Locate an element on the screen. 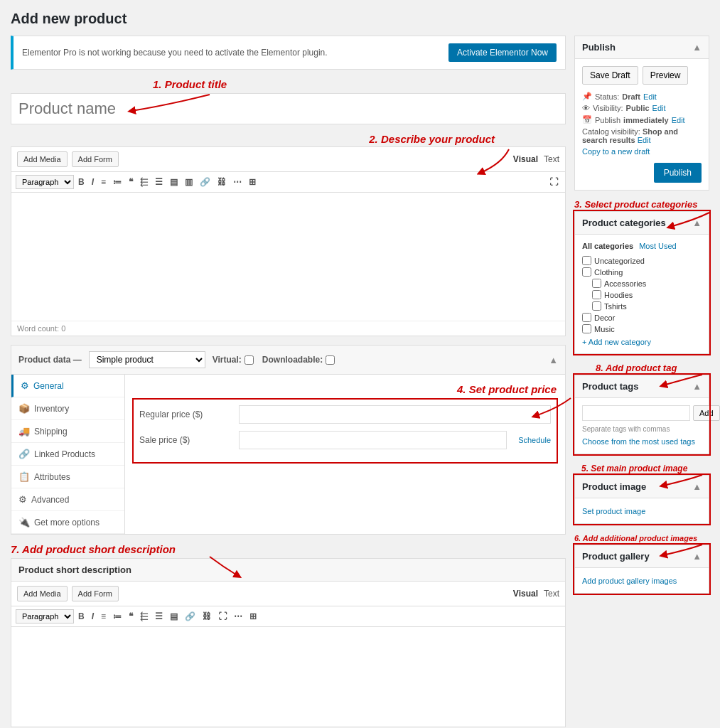 Image resolution: width=720 pixels, height=728 pixels. activate-elementor-button: Activate Elementor Now is located at coordinates (503, 53).